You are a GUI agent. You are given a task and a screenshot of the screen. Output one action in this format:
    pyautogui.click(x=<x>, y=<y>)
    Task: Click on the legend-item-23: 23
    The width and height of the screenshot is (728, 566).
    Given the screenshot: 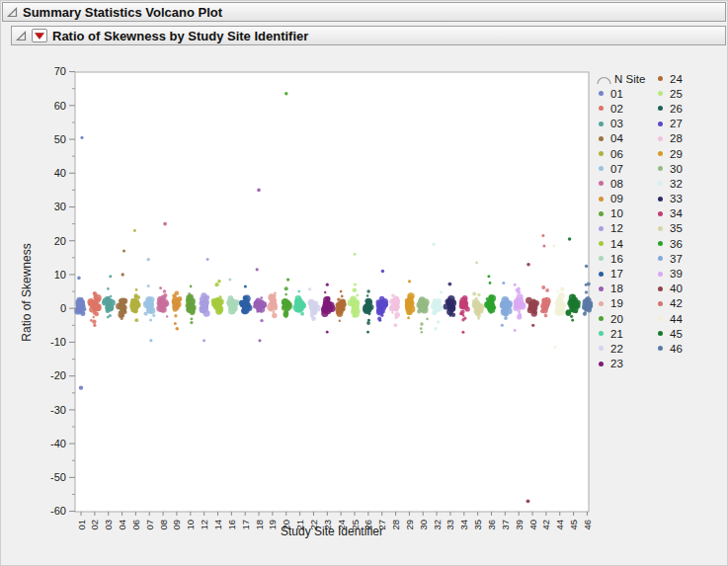 What is the action you would take?
    pyautogui.click(x=623, y=364)
    